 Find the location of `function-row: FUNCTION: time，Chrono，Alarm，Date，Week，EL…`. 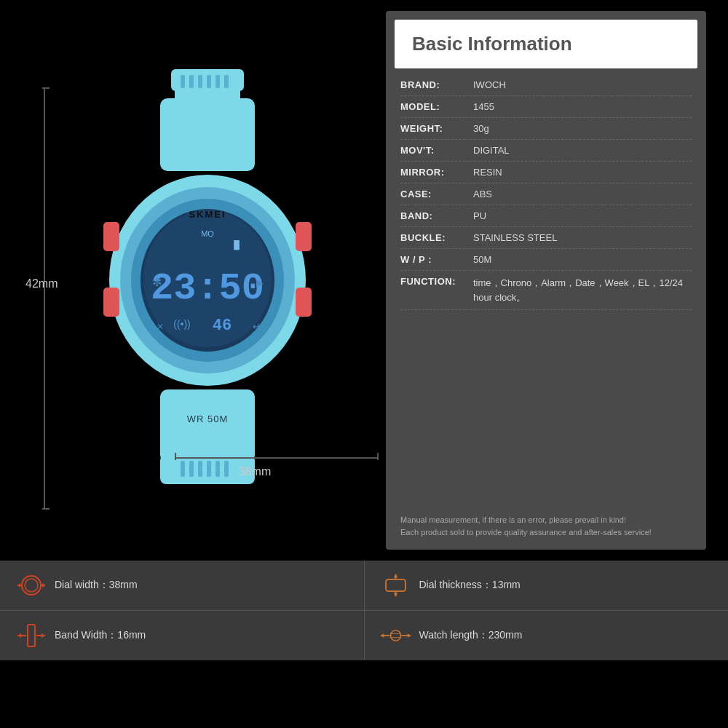

function-row: FUNCTION: time，Chrono，Alarm，Date，Week，EL… is located at coordinates (546, 290).